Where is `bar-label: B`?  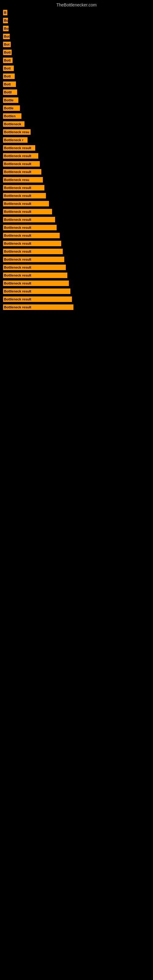 bar-label: B is located at coordinates (5, 13).